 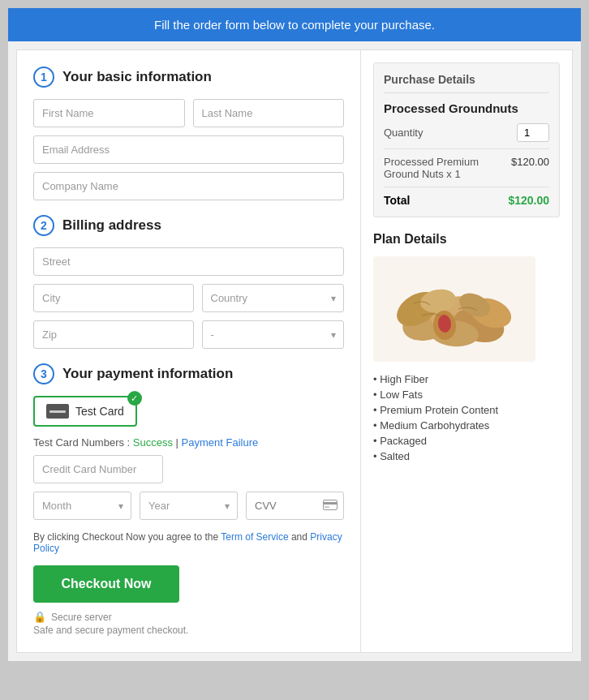 I want to click on month-select: Month 010203 040506 070809 101112, so click(x=83, y=506).